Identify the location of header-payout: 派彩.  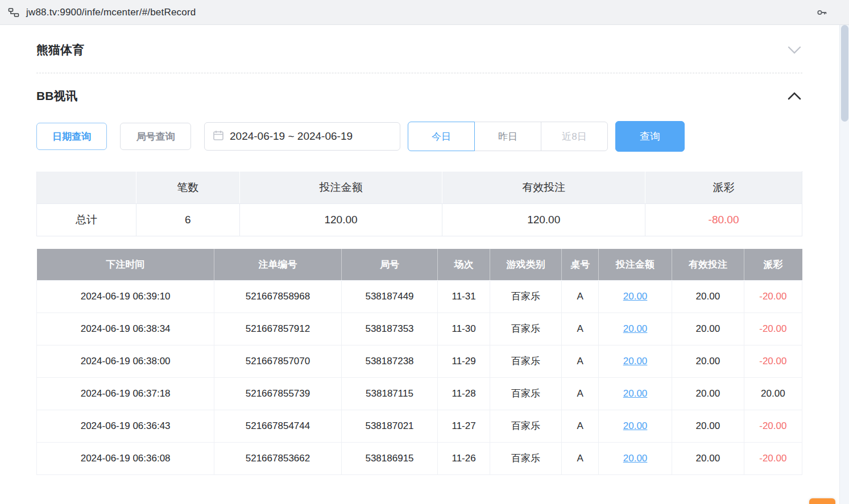
(773, 265).